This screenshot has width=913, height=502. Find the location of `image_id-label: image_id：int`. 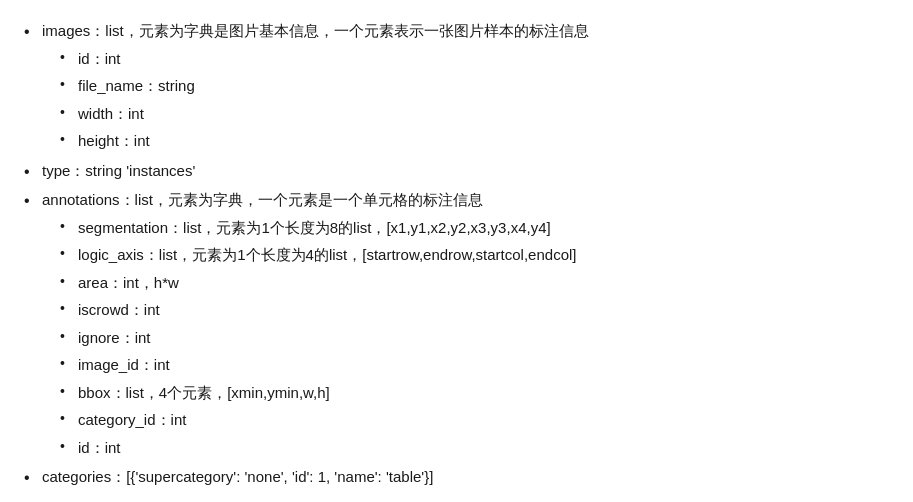

image_id-label: image_id：int is located at coordinates (124, 364).